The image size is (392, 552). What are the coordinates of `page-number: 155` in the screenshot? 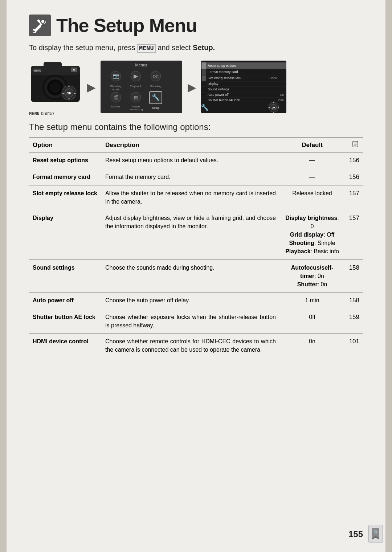 It's located at (356, 534).